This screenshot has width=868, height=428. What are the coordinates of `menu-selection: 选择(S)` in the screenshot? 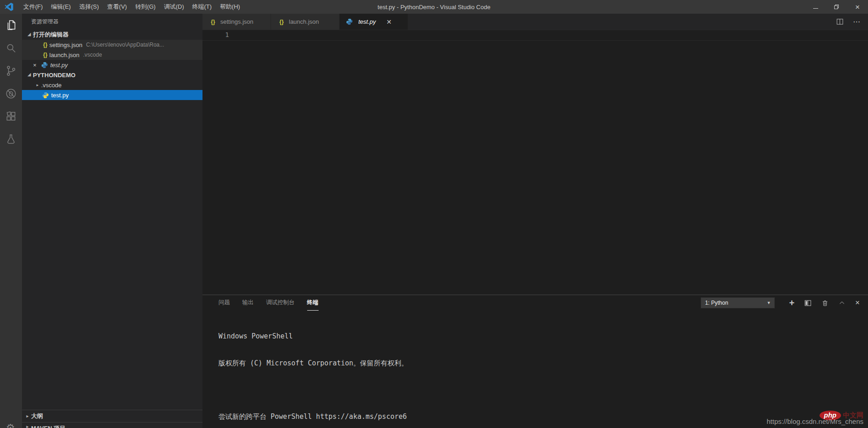 It's located at (89, 7).